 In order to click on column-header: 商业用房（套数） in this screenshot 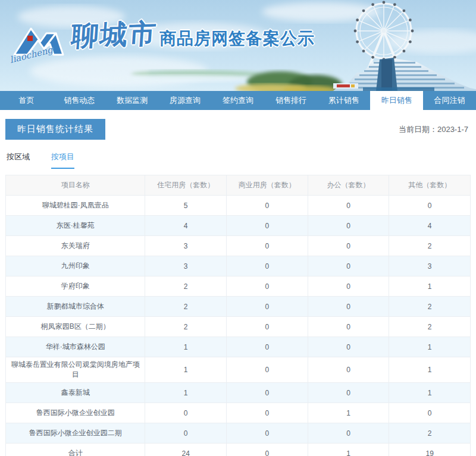, I will do `click(267, 185)`.